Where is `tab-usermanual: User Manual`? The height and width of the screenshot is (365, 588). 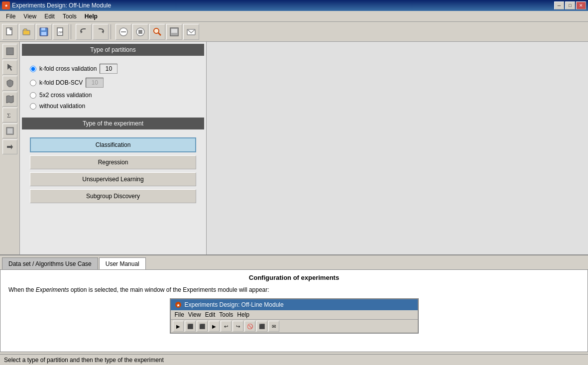
tab-usermanual: User Manual is located at coordinates (122, 263).